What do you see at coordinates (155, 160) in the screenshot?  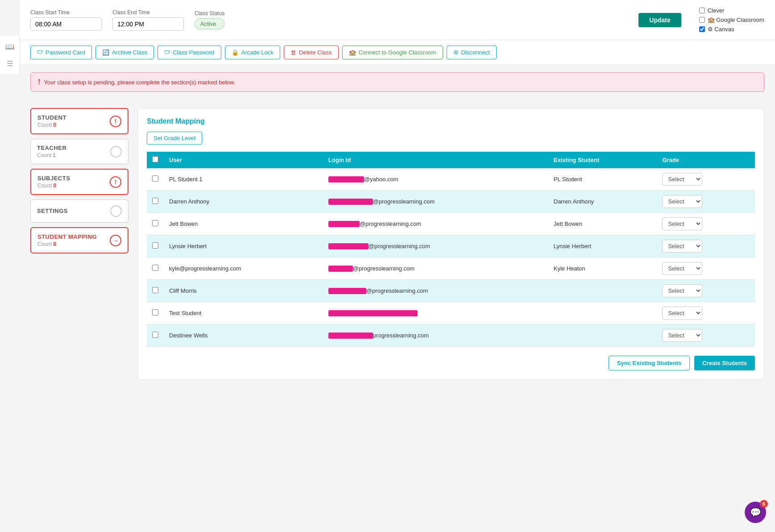 I see `header-checkbox` at bounding box center [155, 160].